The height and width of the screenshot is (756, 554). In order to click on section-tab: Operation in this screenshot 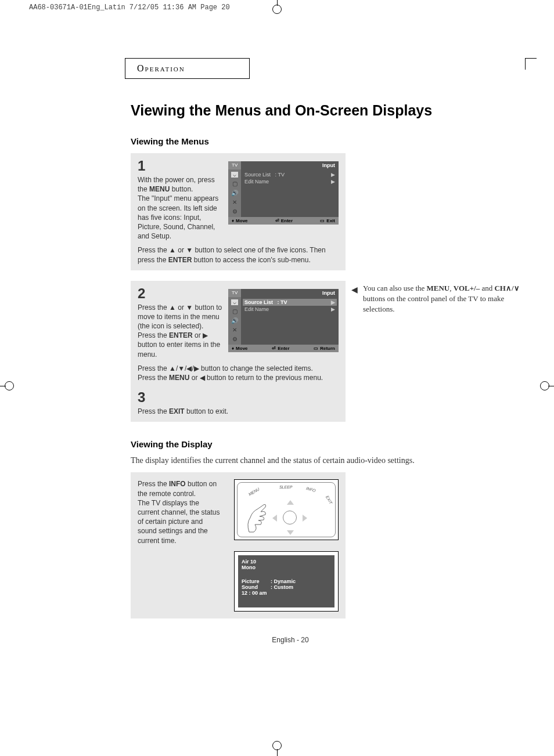, I will do `click(187, 68)`.